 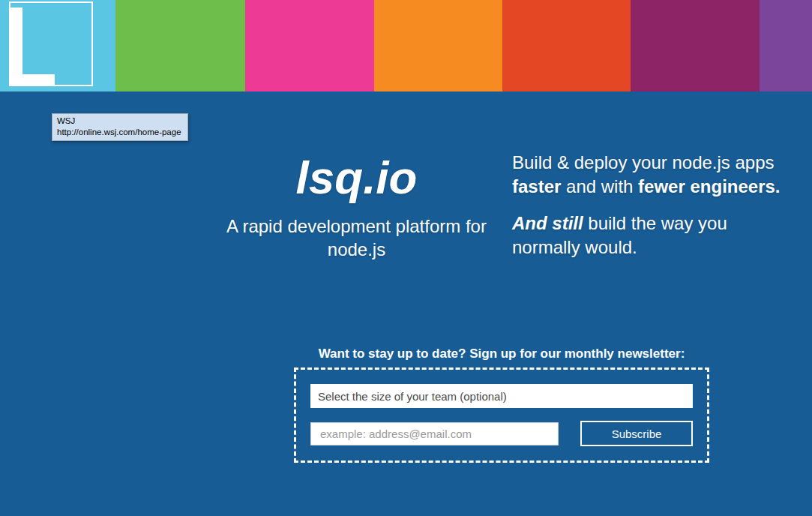 I want to click on newsletter-heading: Want to stay up to date? Sign up for our…, so click(x=502, y=354).